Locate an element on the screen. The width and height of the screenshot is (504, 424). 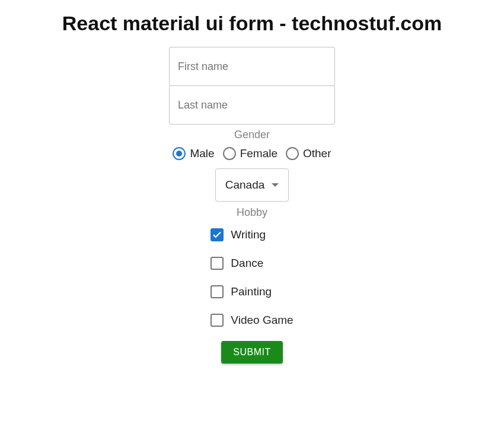
hobby-checkbox-group: Writing Dance Painting Video Game is located at coordinates (251, 278).